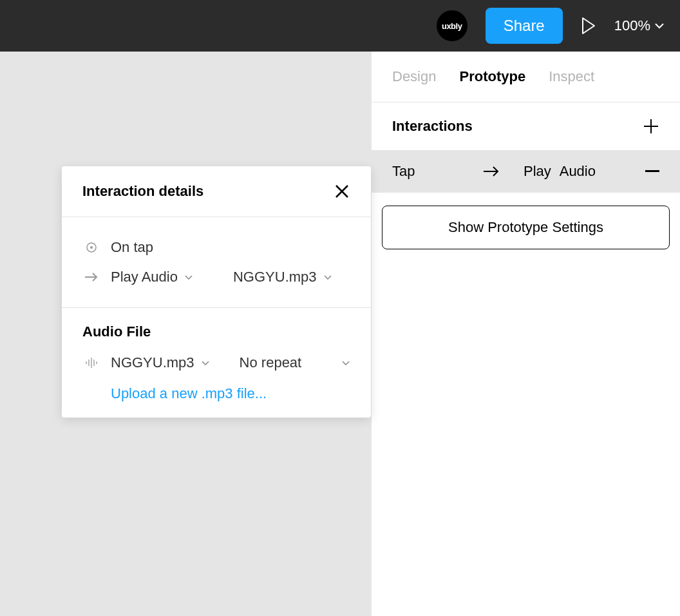  What do you see at coordinates (414, 77) in the screenshot?
I see `tab-design: Design` at bounding box center [414, 77].